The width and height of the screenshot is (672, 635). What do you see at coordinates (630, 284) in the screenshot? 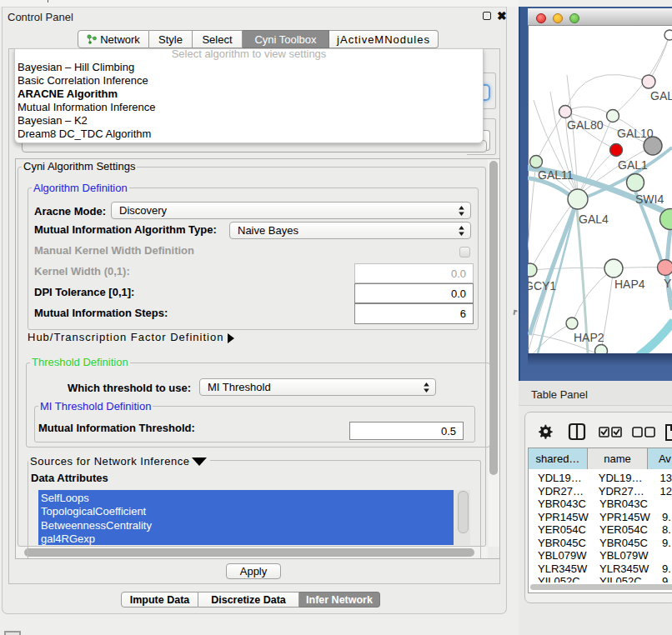
I see `svg-text: HAP4` at bounding box center [630, 284].